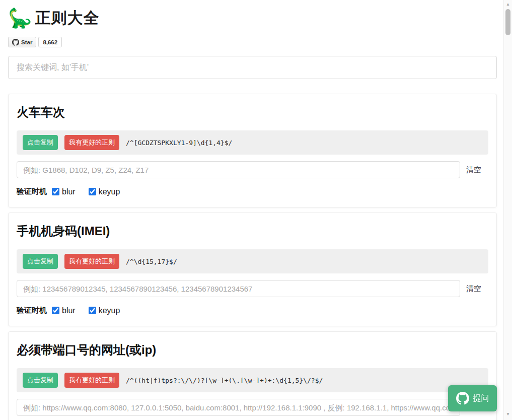 The image size is (512, 420). I want to click on scrollbar-thumb, so click(508, 22).